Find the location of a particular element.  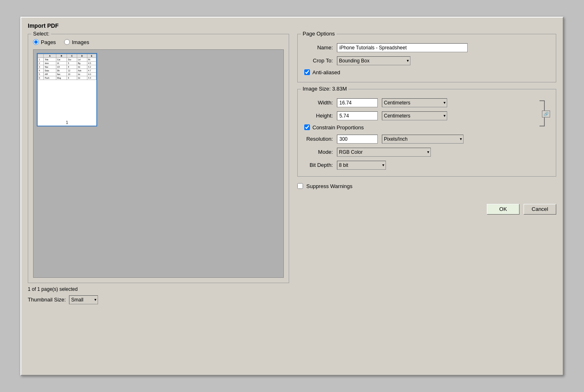

page-options-group: Page Options Name: Crop To: Bounding Box… is located at coordinates (427, 58).